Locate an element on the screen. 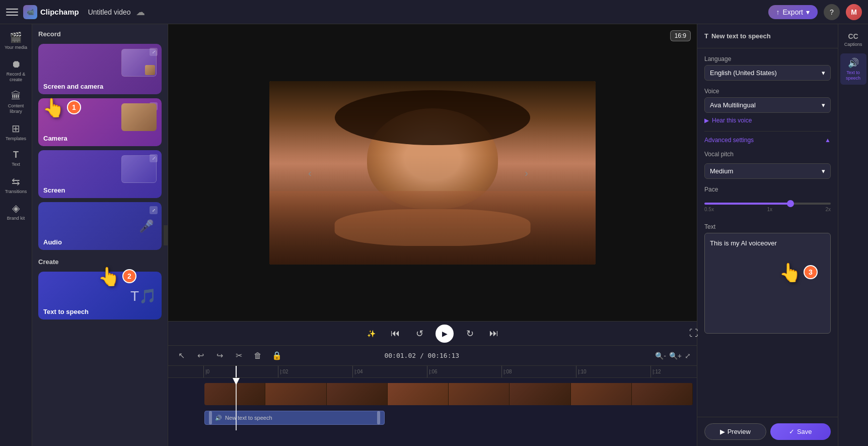 The image size is (868, 446). sidebar-item-brand-kit: ◈ Brand kit is located at coordinates (16, 212).